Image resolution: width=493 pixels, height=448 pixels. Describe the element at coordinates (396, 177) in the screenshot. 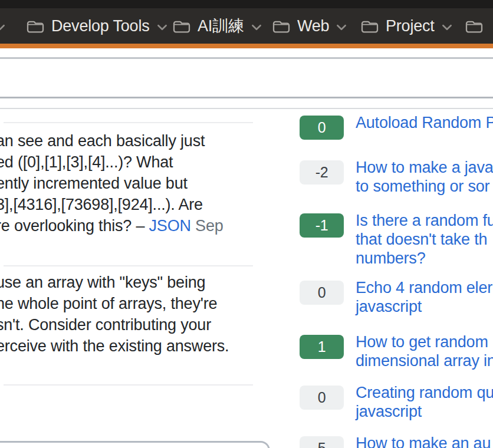

I see `related-question: -2 How to make a java to something or so…` at that location.